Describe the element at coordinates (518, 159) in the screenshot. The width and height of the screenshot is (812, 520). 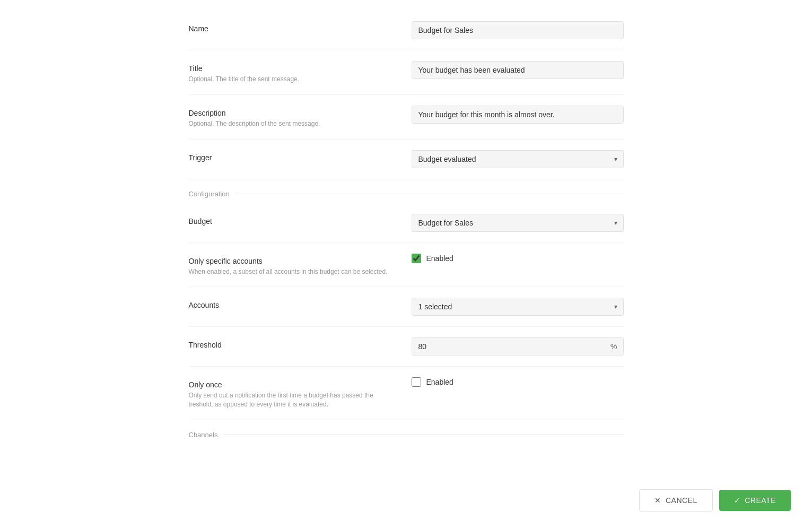
I see `trigger-select-wrapper: Budget evaluated ▾` at that location.